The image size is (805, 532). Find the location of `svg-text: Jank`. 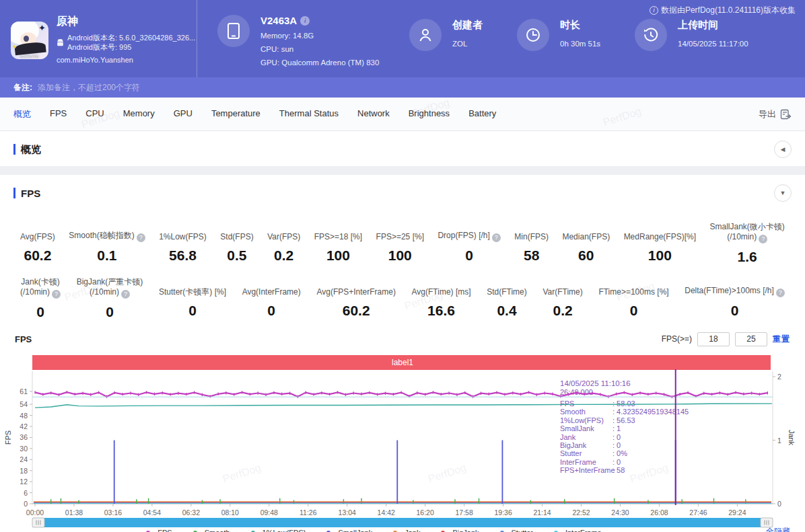

svg-text: Jank is located at coordinates (792, 438).